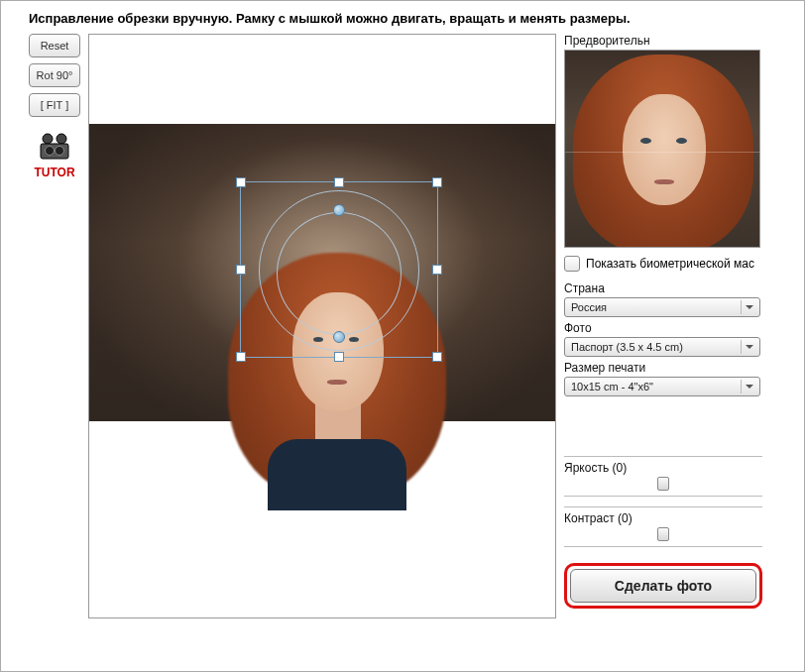 The height and width of the screenshot is (672, 805). What do you see at coordinates (437, 182) in the screenshot?
I see `crop-handle-tr` at bounding box center [437, 182].